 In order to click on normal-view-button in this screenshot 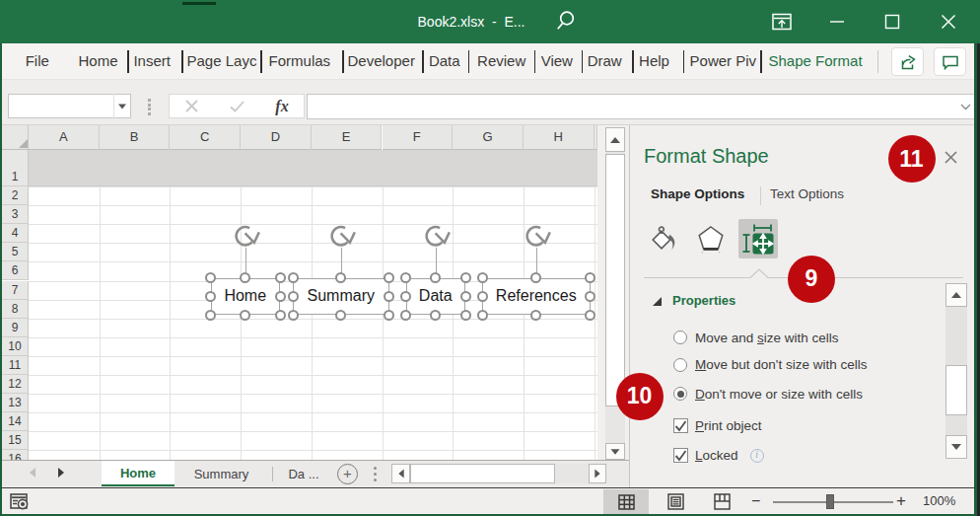, I will do `click(626, 501)`.